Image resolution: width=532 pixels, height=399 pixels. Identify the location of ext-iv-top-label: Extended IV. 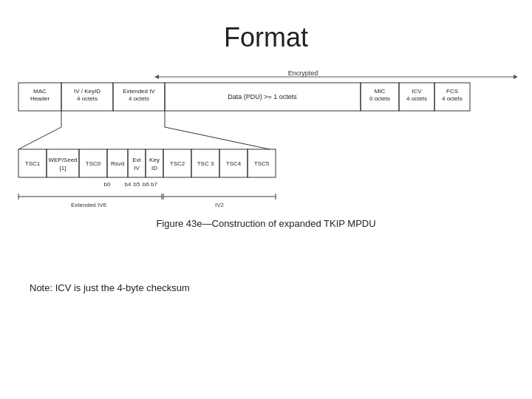
(139, 92).